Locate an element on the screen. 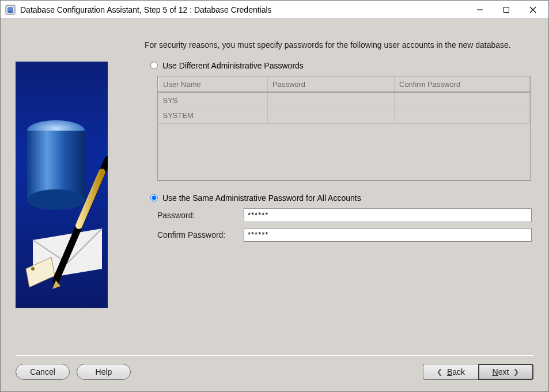 This screenshot has height=392, width=549. window-controls is located at coordinates (506, 10).